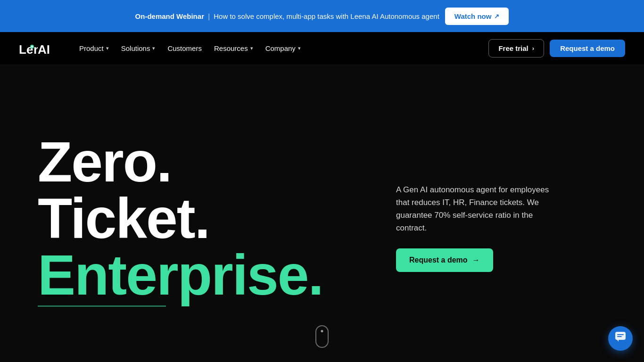 The height and width of the screenshot is (362, 644). What do you see at coordinates (288, 16) in the screenshot?
I see `banner-text: On-demand Webinar | How to solve complex…` at bounding box center [288, 16].